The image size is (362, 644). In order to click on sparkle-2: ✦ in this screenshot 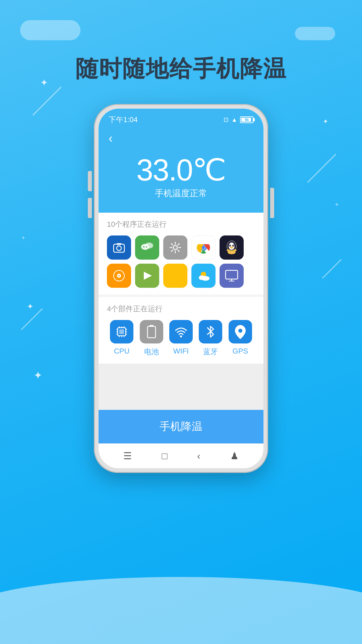, I will do `click(30, 307)`.